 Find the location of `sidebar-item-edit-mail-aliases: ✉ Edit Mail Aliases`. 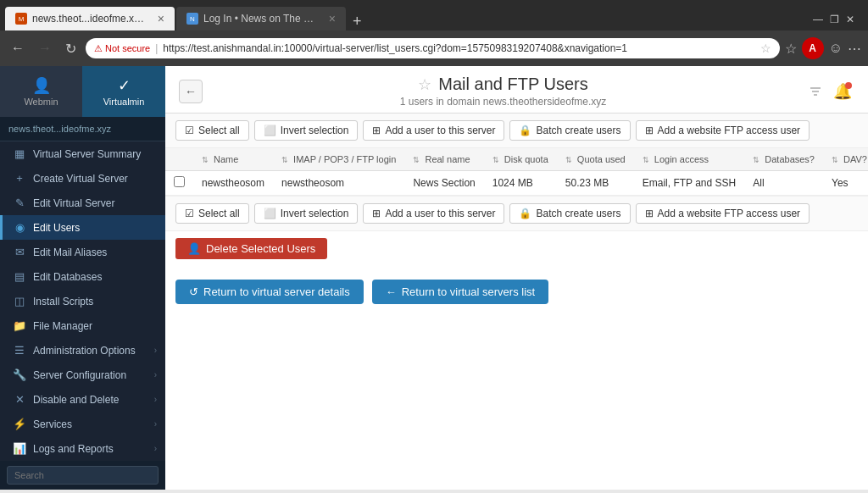

sidebar-item-edit-mail-aliases: ✉ Edit Mail Aliases is located at coordinates (83, 252).